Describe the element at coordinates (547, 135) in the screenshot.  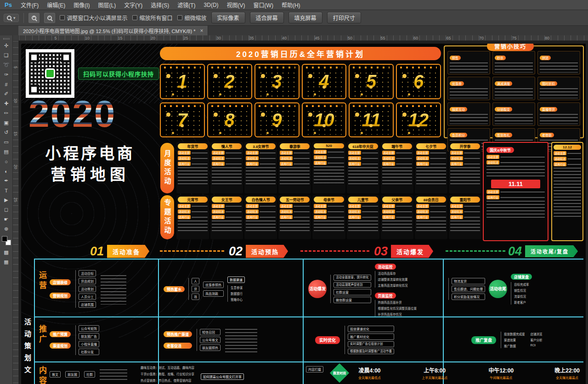
I see `tip-card-title: 老带新` at that location.